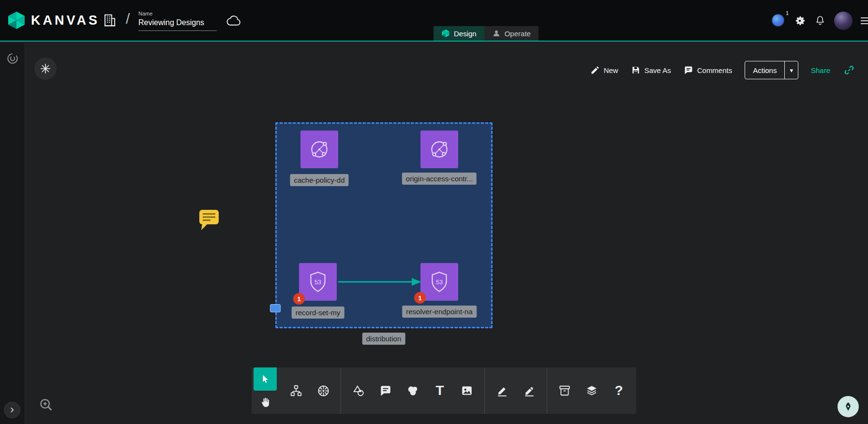 This screenshot has height=424, width=868. What do you see at coordinates (821, 71) in the screenshot?
I see `share-button: Share` at bounding box center [821, 71].